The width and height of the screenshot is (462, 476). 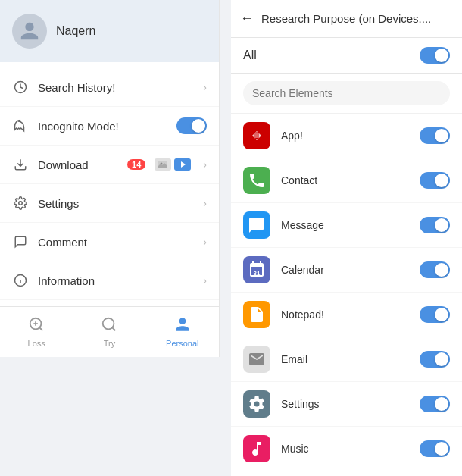 I want to click on bottom-nav: Loss Try Personal, so click(x=109, y=332).